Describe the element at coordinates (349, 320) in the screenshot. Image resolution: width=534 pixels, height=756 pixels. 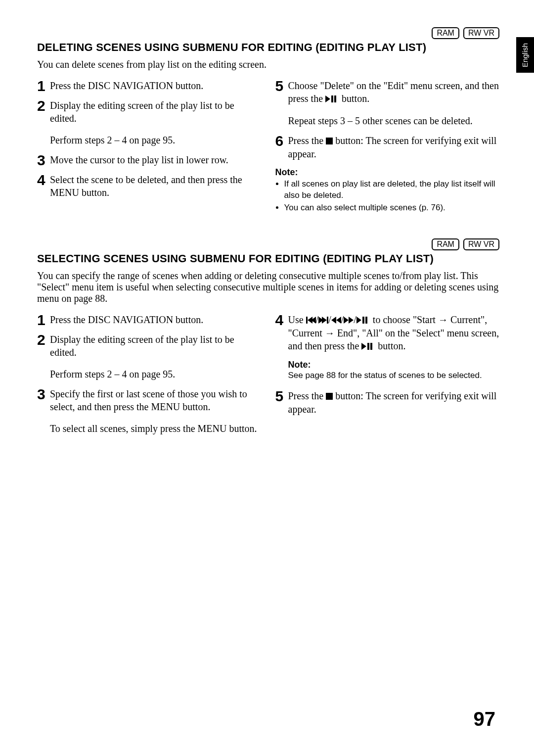
I see `fast-forward-icon` at that location.